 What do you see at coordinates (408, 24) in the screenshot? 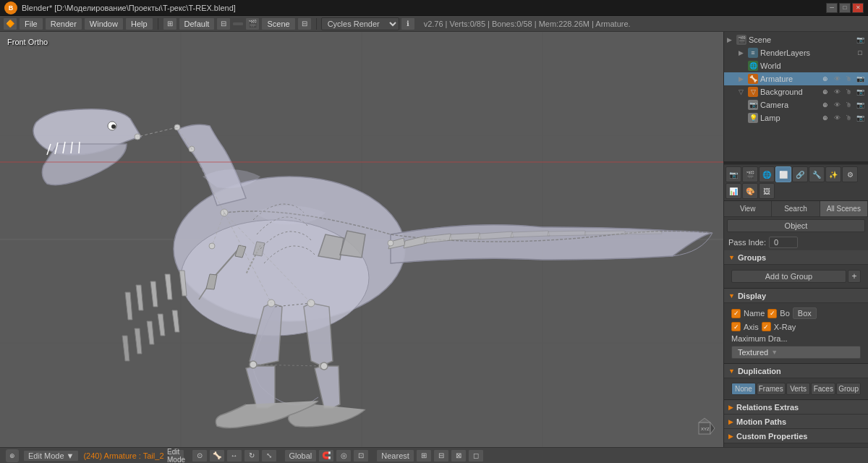
I see `info-icon: ℹ` at bounding box center [408, 24].